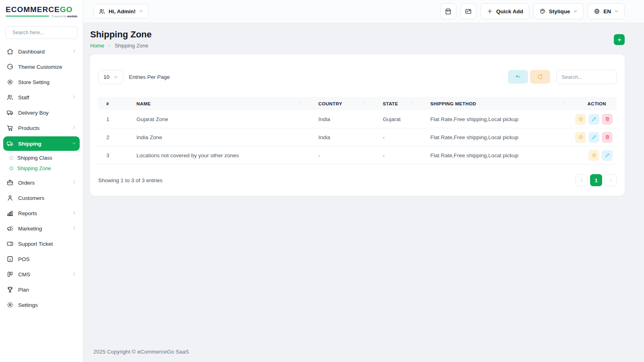 The height and width of the screenshot is (362, 644). Describe the element at coordinates (10, 274) in the screenshot. I see `cms-icon` at that location.